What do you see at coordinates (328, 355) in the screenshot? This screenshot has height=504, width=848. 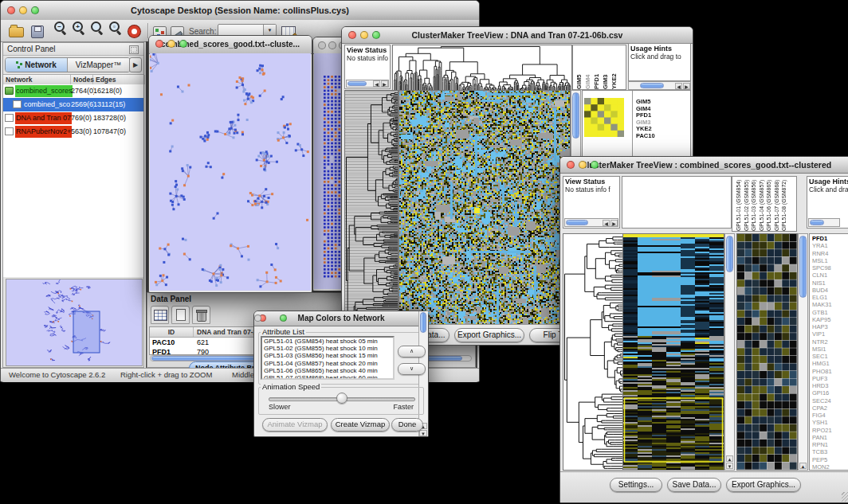 I see `attribute-list-item: GPL51-03 (GSM856) heat shock 15 min` at bounding box center [328, 355].